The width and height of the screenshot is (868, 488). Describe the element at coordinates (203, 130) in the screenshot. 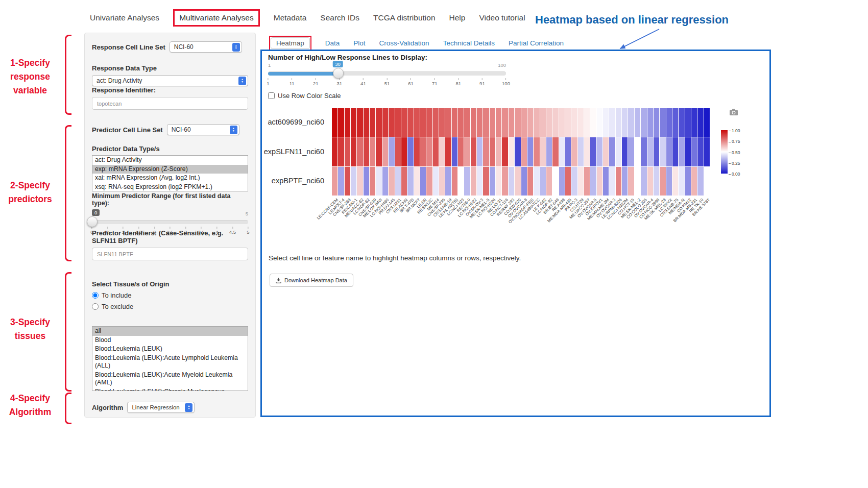

I see `predictor-cell-line-set-select: NCI-60 ▲▼` at that location.